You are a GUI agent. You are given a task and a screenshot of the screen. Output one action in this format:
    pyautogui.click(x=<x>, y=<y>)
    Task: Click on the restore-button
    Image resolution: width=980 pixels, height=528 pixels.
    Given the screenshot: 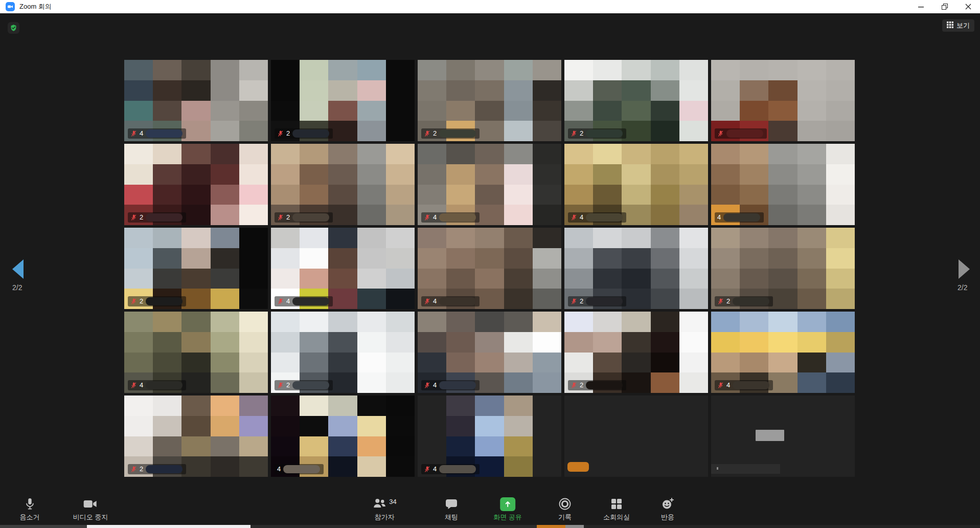 What is the action you would take?
    pyautogui.click(x=945, y=7)
    